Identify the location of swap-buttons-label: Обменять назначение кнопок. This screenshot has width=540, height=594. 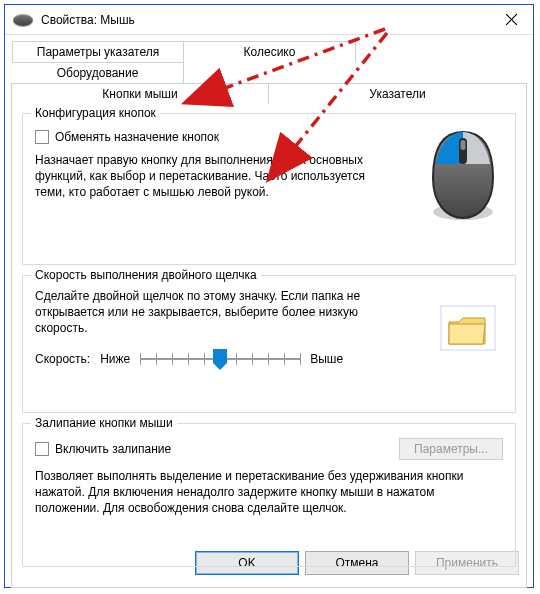
(137, 137).